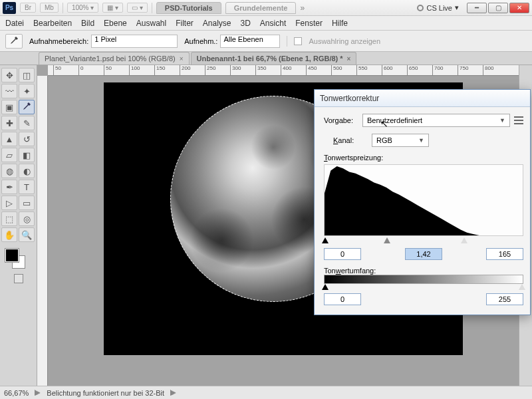  Describe the element at coordinates (436, 120) in the screenshot. I see `preset-select: Benutzerdefiniert ▼` at that location.